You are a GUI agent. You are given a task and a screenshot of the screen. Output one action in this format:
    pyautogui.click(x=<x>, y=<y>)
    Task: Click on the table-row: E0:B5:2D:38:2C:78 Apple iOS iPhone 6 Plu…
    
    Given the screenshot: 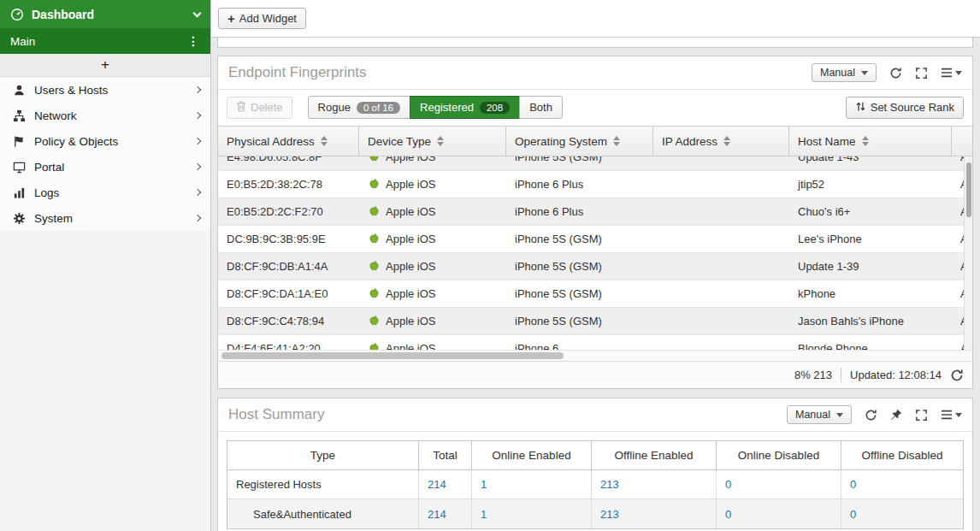 What is the action you would take?
    pyautogui.click(x=595, y=185)
    